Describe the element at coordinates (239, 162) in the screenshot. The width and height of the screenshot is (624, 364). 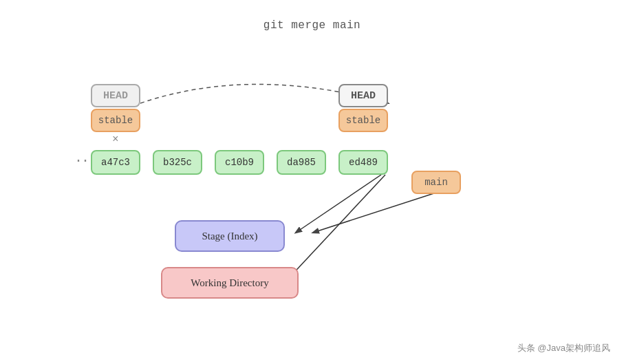
I see `commit-c10b9: c10b9` at that location.